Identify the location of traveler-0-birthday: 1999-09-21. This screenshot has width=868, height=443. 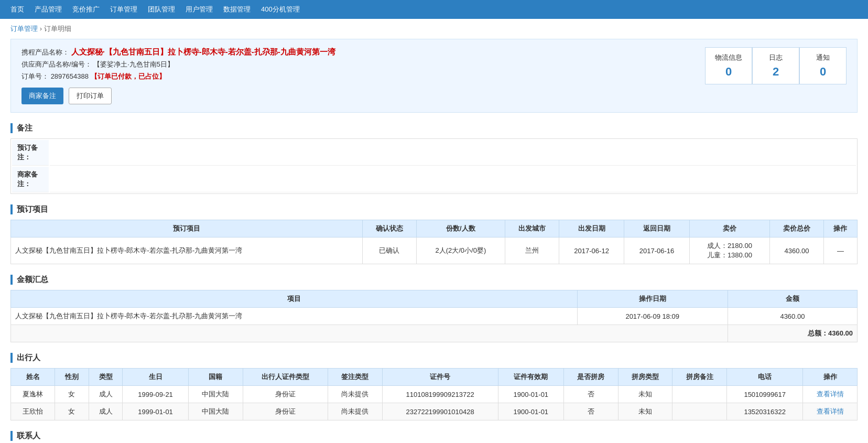
(155, 394).